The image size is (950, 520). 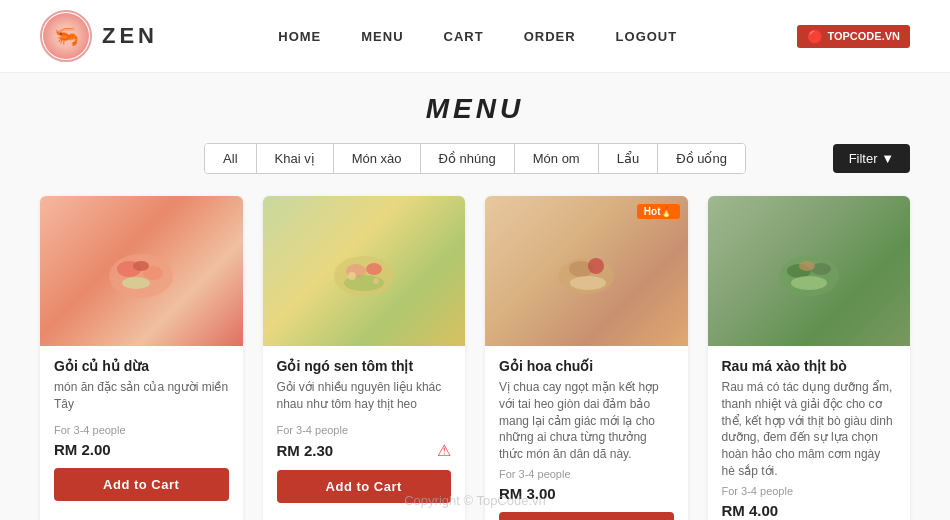 I want to click on hot-badge-3: Hot🔥, so click(x=658, y=212).